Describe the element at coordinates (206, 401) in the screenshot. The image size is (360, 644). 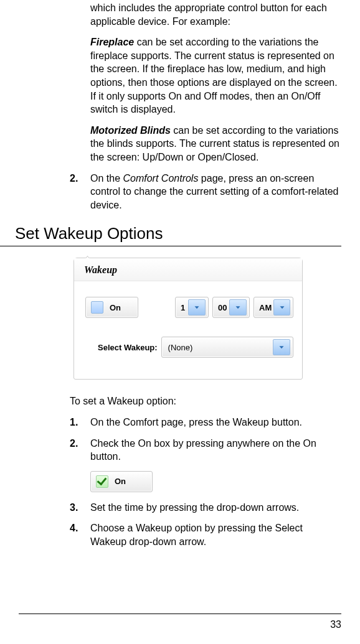
I see `wakeup-steps-intro: To set a Wakeup option:` at that location.